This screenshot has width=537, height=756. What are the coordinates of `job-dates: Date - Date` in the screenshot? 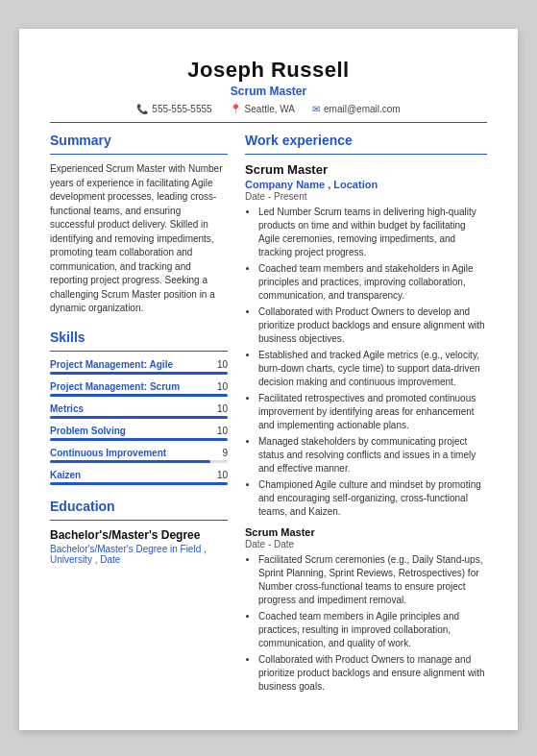 It's located at (366, 544).